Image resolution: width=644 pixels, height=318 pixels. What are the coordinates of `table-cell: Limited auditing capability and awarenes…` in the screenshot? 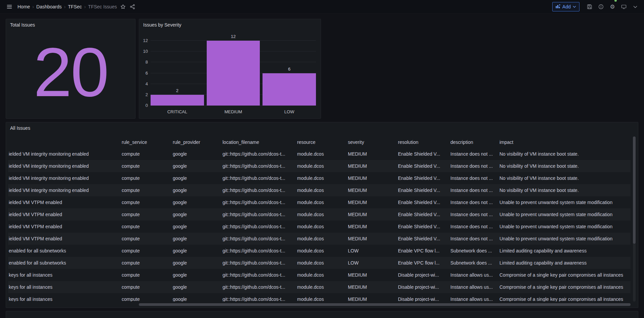 It's located at (564, 251).